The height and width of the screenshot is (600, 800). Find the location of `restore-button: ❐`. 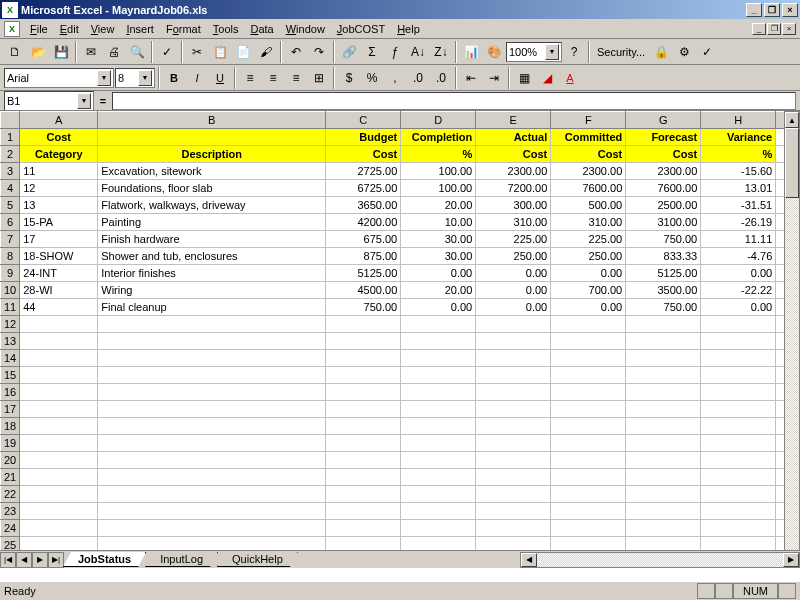

restore-button: ❐ is located at coordinates (772, 10).